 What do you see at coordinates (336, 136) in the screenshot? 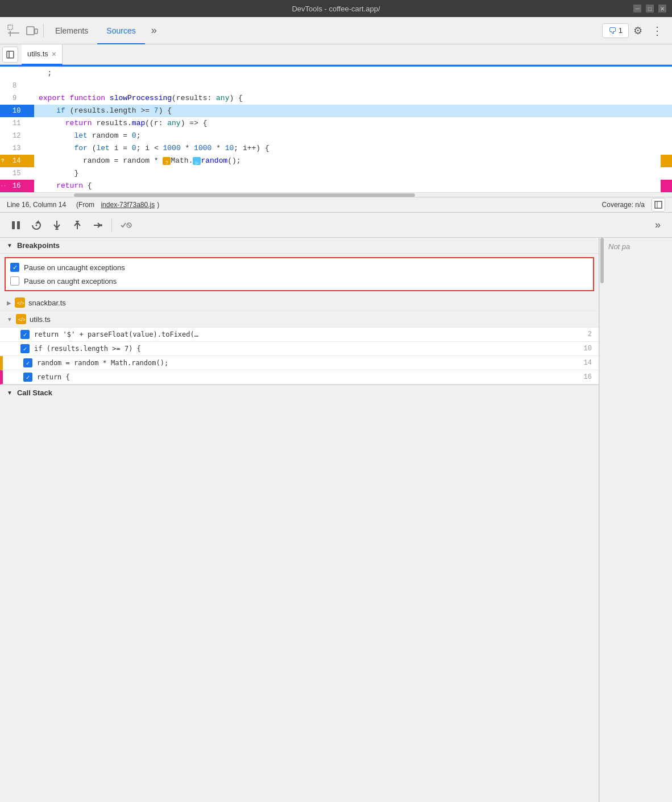
I see `code-line-12: 12 let random = 0;` at bounding box center [336, 136].